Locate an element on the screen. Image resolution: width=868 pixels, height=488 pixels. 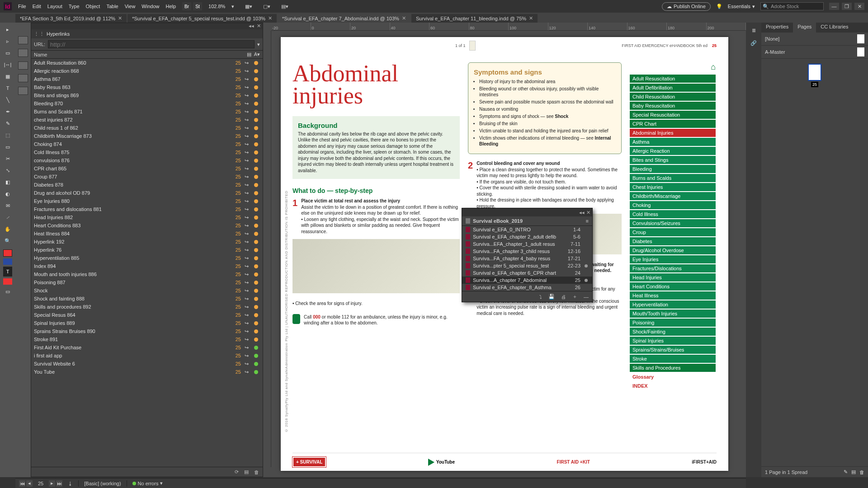
nav-item: Convulsions/Seizures is located at coordinates (673, 223).